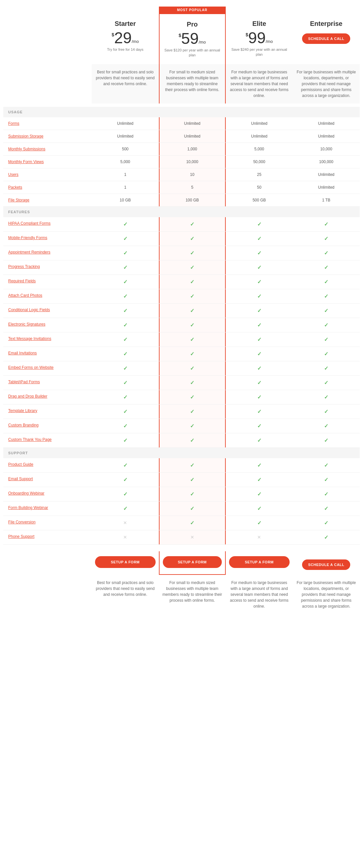 The image size is (363, 868). I want to click on features-enterprise-cell-5: ✓, so click(326, 296).